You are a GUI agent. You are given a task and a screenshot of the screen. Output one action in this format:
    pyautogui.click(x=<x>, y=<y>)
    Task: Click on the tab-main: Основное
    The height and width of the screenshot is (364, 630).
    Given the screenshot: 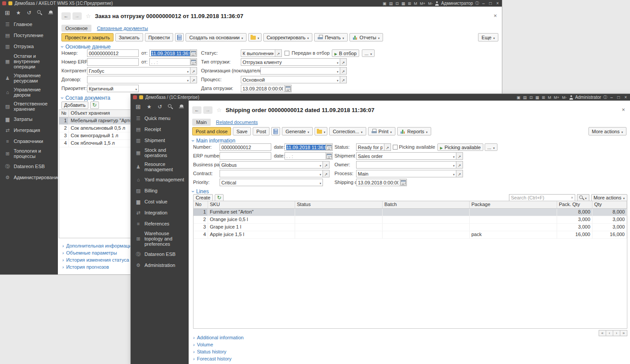 What is the action you would take?
    pyautogui.click(x=76, y=28)
    